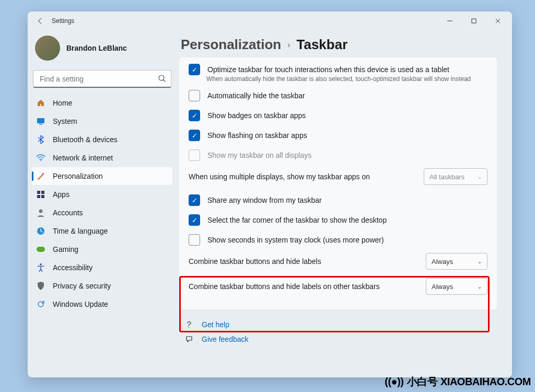  I want to click on personalization-icon, so click(41, 176).